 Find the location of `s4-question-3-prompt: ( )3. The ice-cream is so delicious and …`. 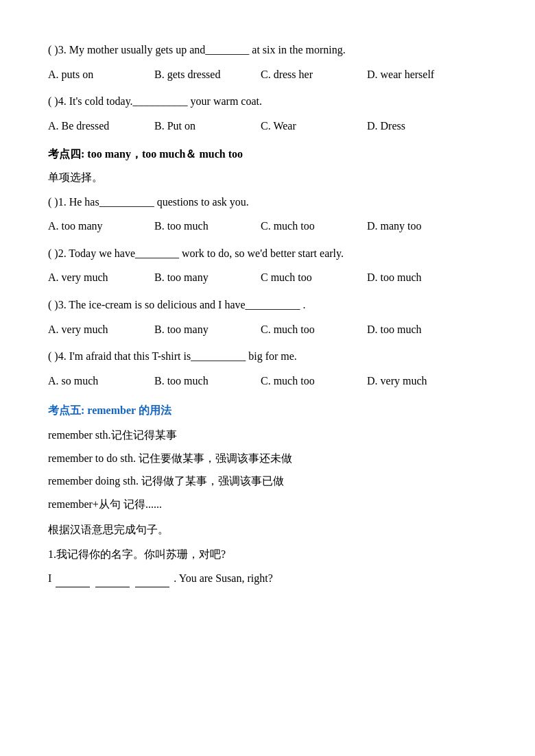

s4-question-3-prompt: ( )3. The ice-cream is so delicious and … is located at coordinates (268, 305).